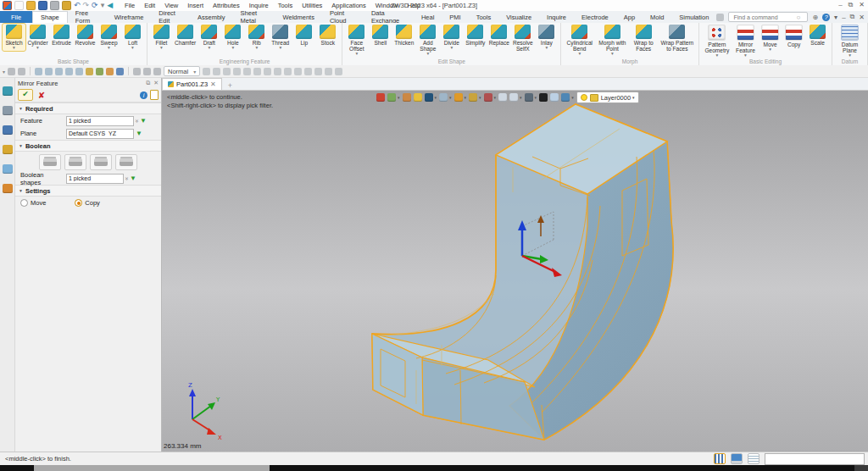 This screenshot has height=471, width=868. Describe the element at coordinates (298, 17) in the screenshot. I see `ribbon-tab-weldments: Weldments` at that location.